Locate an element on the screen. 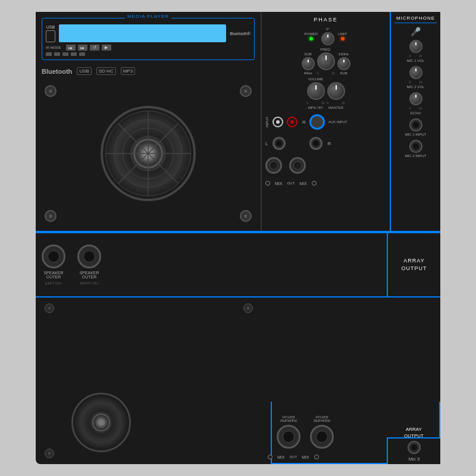  screw-top-right is located at coordinates (246, 91).